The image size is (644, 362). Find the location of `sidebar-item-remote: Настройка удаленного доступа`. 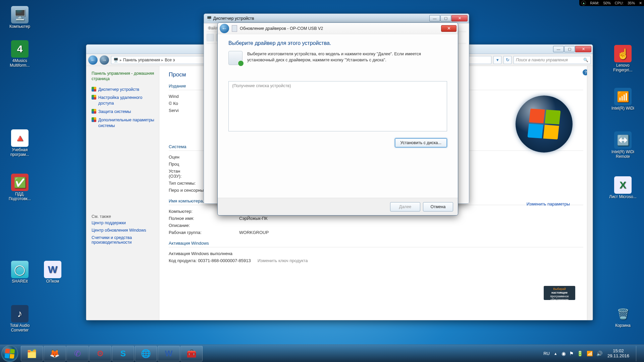

sidebar-item-remote: Настройка удаленного доступа is located at coordinates (123, 101).